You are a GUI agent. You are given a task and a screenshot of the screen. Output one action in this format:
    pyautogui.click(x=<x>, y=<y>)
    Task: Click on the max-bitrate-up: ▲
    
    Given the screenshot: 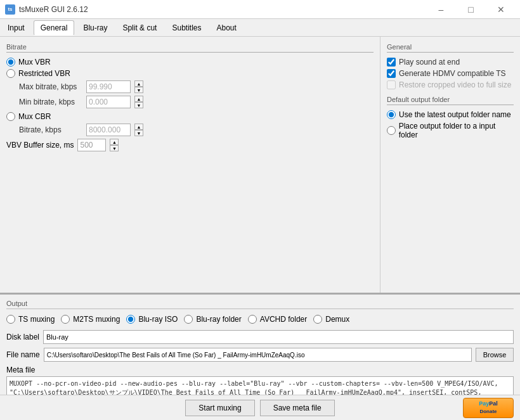 What is the action you would take?
    pyautogui.click(x=139, y=84)
    